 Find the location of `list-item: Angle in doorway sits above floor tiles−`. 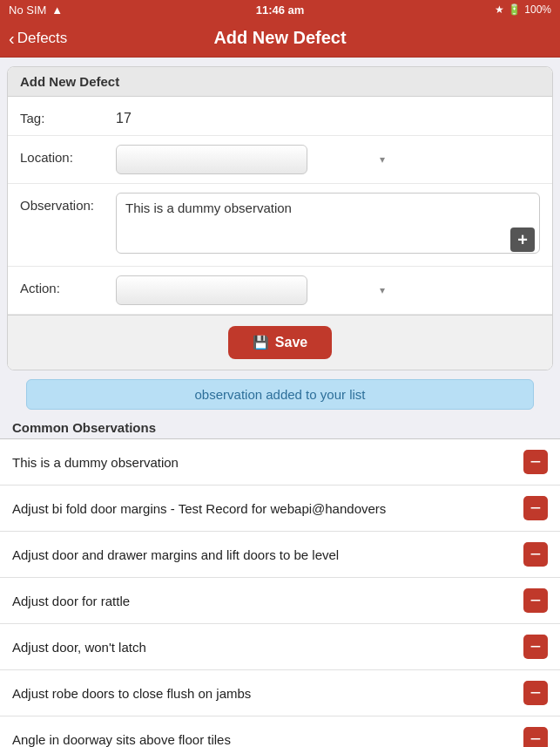

list-item: Angle in doorway sits above floor tiles− is located at coordinates (280, 732).